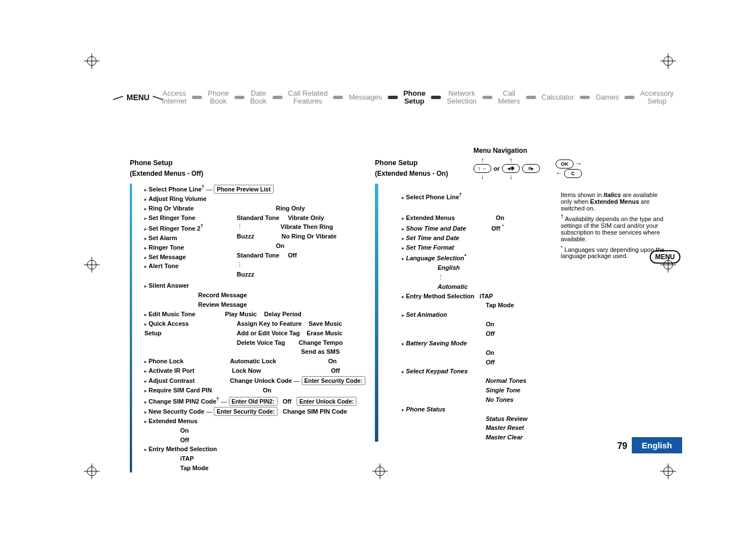 The height and width of the screenshot is (534, 756). Describe the element at coordinates (509, 97) in the screenshot. I see `crumb-call-meters: CallMeters` at that location.